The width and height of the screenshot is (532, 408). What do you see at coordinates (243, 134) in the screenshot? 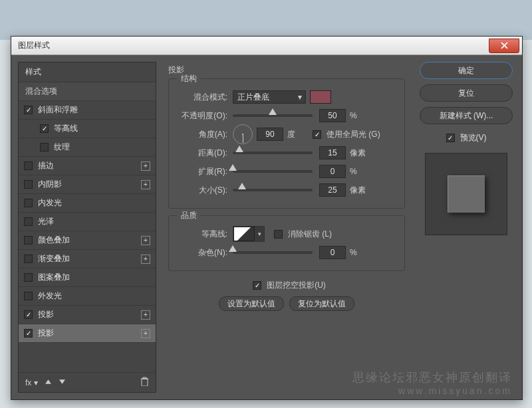
I see `angle-dial` at bounding box center [243, 134].